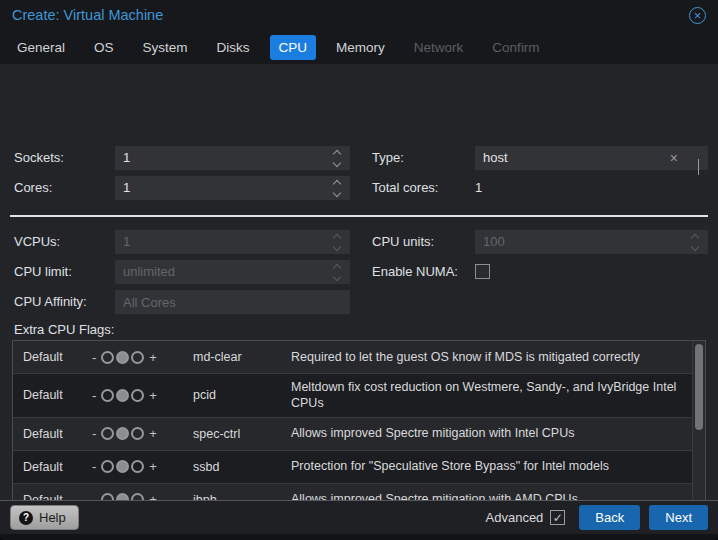 This screenshot has width=718, height=540. Describe the element at coordinates (242, 357) in the screenshot. I see `flag-name: md-clear` at that location.